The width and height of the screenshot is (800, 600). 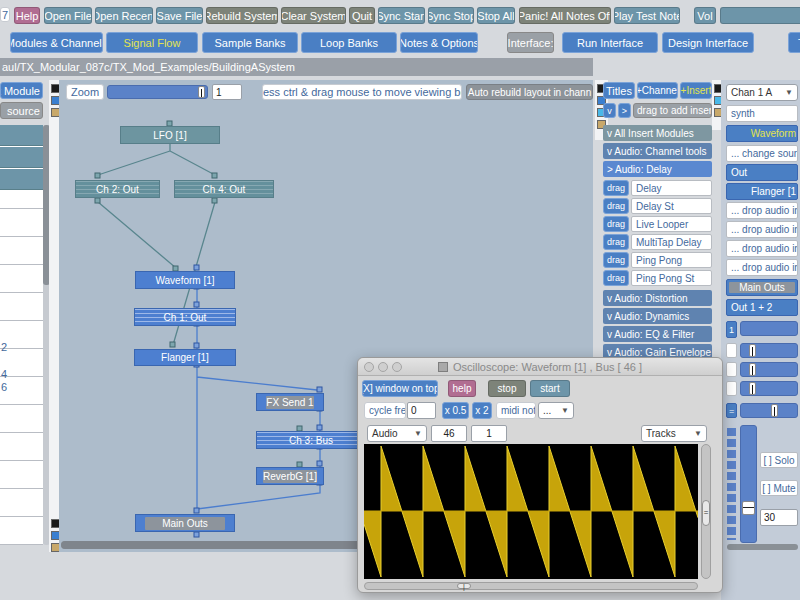 I want to click on window-title-bar: Oscilloscope: Waveform [1] , Bus [ 46 ], so click(x=540, y=367).